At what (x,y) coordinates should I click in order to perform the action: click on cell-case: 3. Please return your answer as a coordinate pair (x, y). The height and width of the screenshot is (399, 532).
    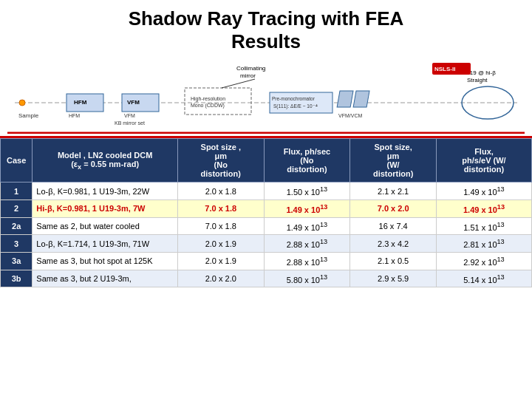
    Looking at the image, I should click on (16, 244).